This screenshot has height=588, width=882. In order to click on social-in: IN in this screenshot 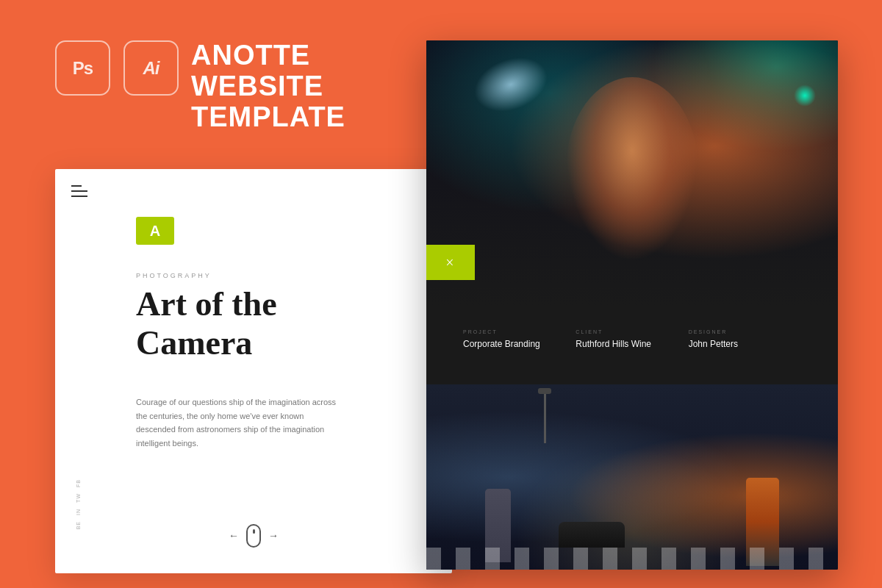, I will do `click(78, 512)`.